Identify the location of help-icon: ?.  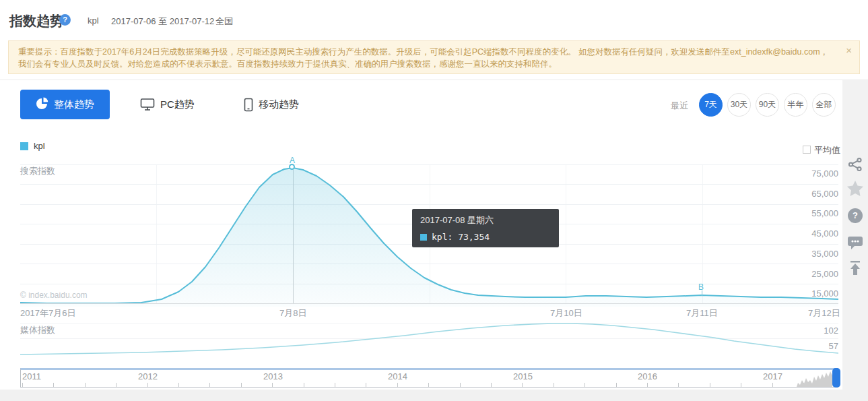
(855, 216).